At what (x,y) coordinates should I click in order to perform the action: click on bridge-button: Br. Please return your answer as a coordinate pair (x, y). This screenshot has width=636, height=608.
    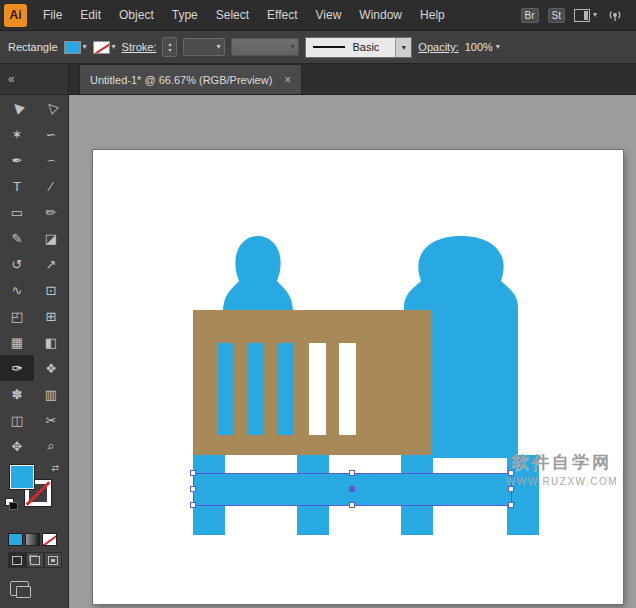
    Looking at the image, I should click on (530, 16).